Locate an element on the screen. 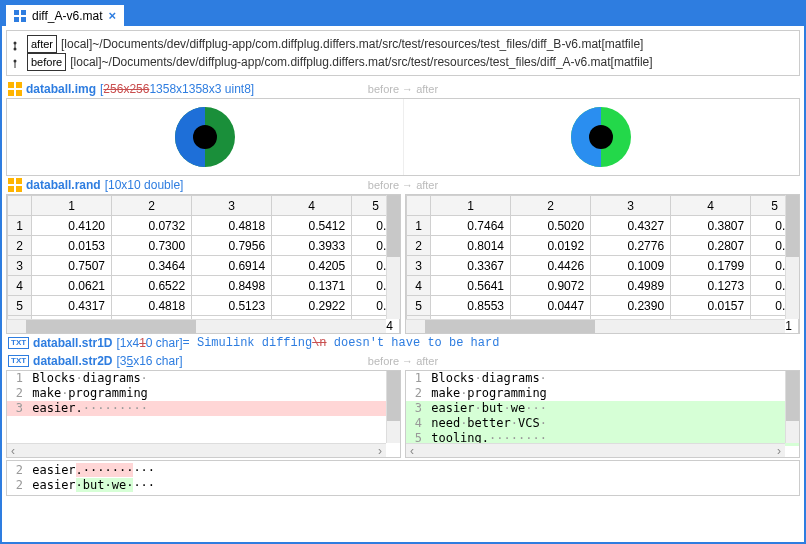 This screenshot has height=544, width=806. image-after is located at coordinates (602, 137).